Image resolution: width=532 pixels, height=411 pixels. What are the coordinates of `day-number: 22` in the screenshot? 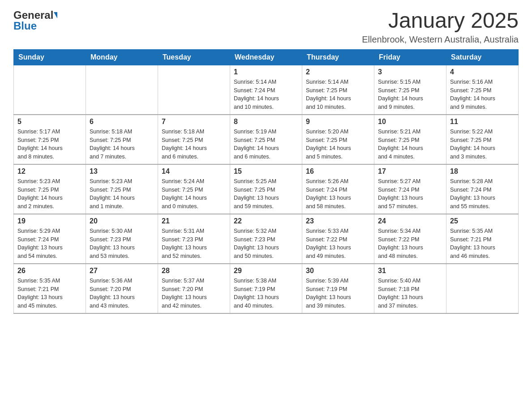 It's located at (266, 221).